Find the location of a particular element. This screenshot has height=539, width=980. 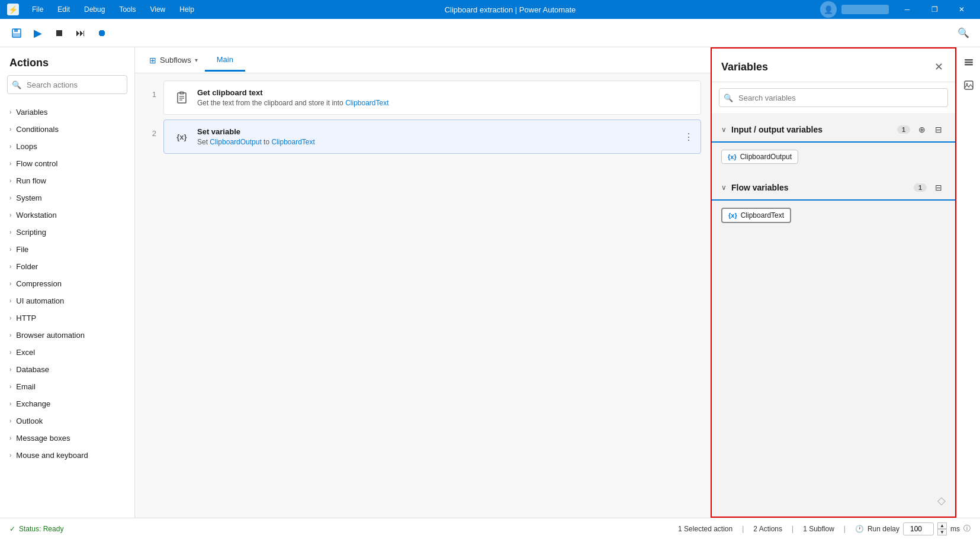

menu-help: Help is located at coordinates (187, 9).